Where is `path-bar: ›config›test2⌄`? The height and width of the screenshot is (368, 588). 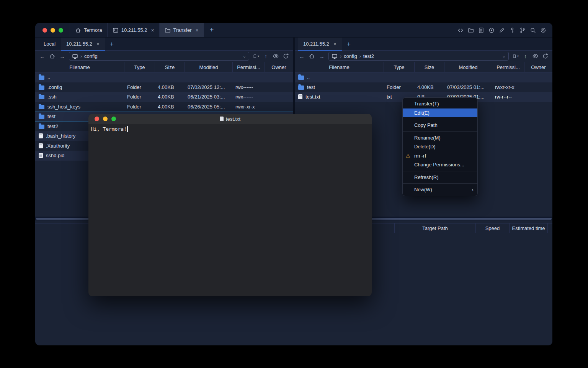 path-bar: ›config›test2⌄ is located at coordinates (419, 56).